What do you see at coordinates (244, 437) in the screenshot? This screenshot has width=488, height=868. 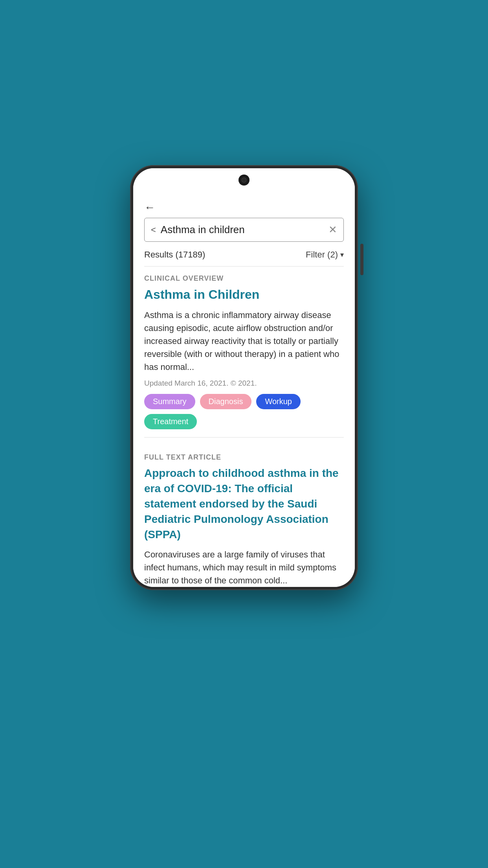 I see `mid-divider` at bounding box center [244, 437].